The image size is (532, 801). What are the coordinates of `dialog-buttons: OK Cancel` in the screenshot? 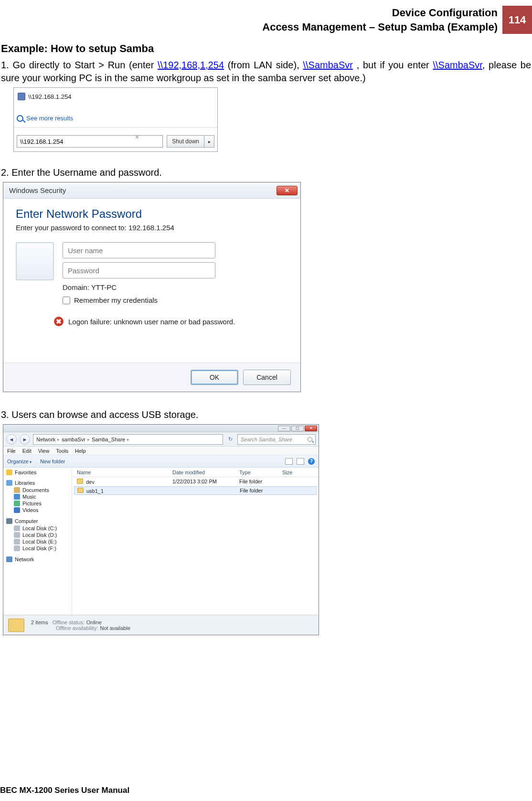 It's located at (152, 377).